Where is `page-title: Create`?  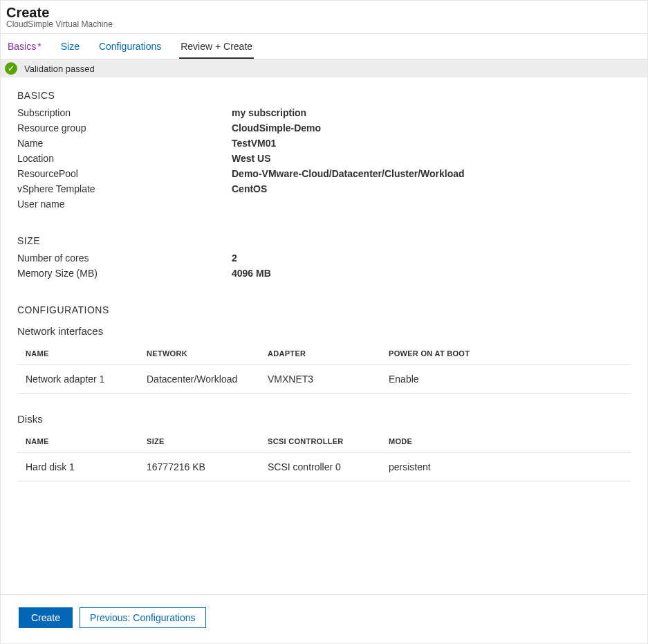 page-title: Create is located at coordinates (324, 12).